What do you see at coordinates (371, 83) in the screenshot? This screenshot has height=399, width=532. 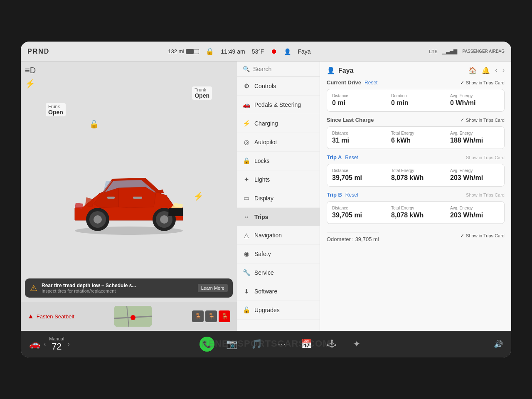 I see `current-drive-reset: Reset` at bounding box center [371, 83].